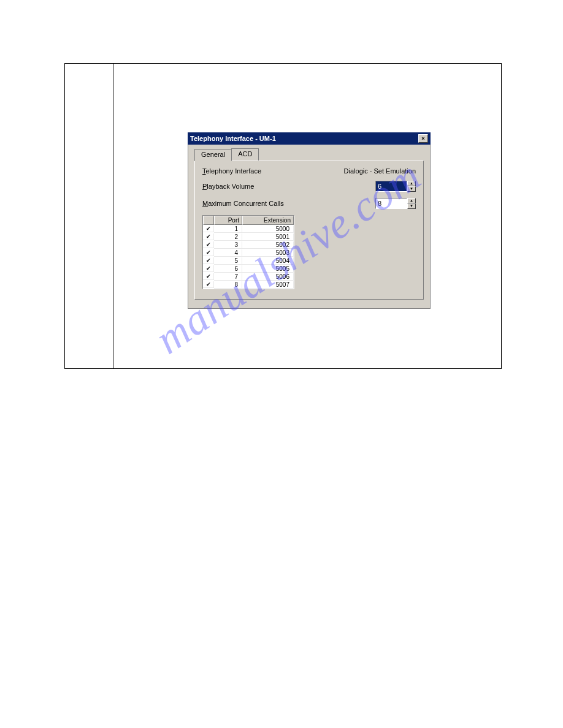 The height and width of the screenshot is (728, 563). I want to click on row-extension: 5007, so click(268, 285).